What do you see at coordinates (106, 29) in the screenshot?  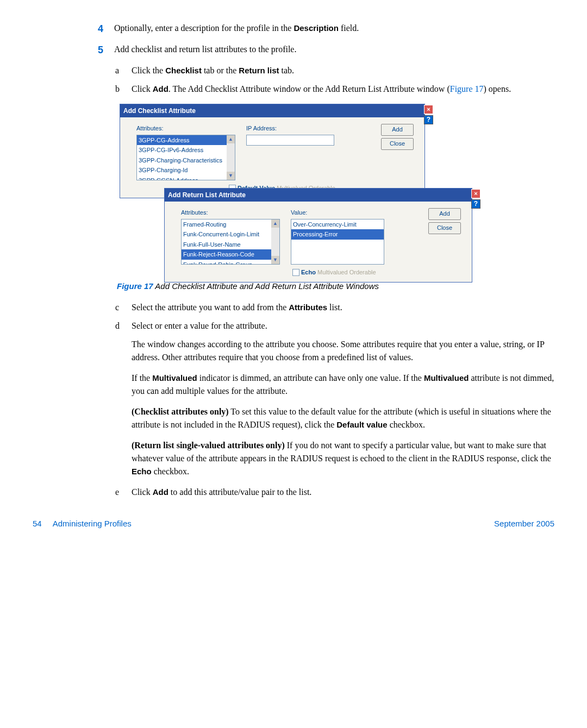 I see `step-4-number: 4` at bounding box center [106, 29].